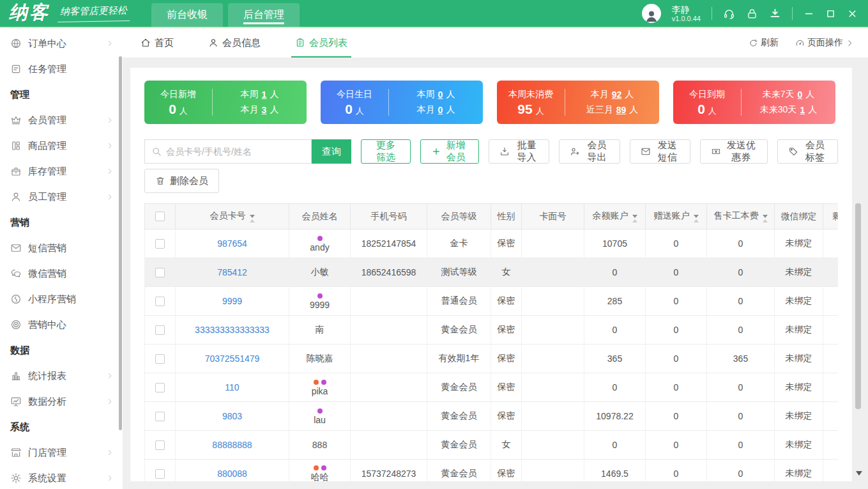 The width and height of the screenshot is (868, 489). What do you see at coordinates (741, 302) in the screenshot?
I see `cell-card_fee: 0` at bounding box center [741, 302].